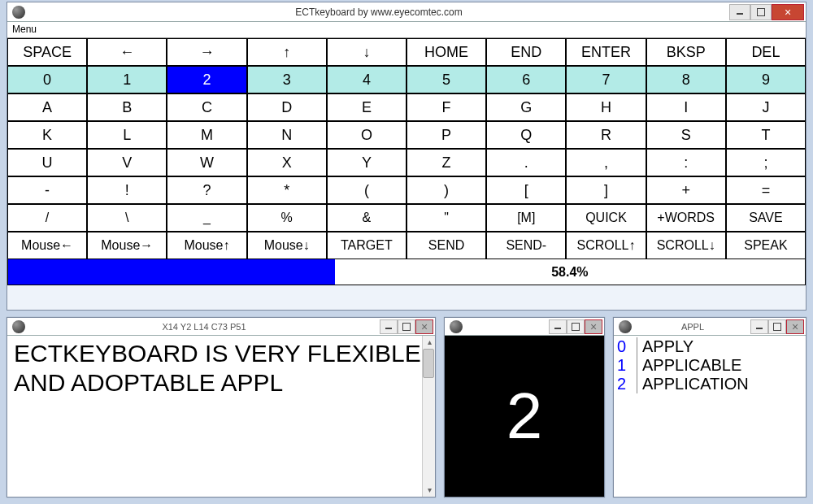 This screenshot has height=504, width=813. Describe the element at coordinates (207, 52) in the screenshot. I see `key-button: →` at that location.